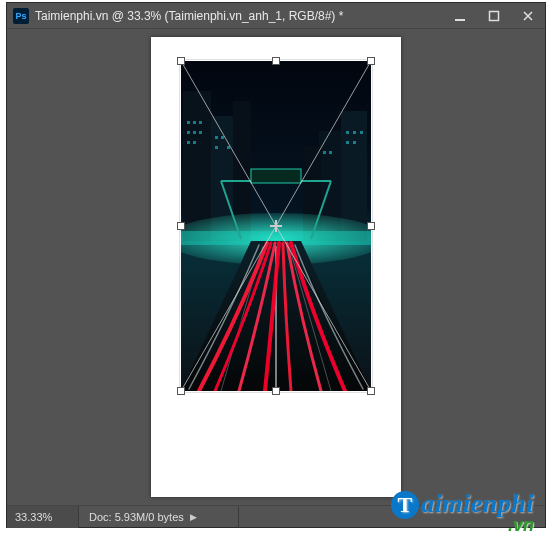 The width and height of the screenshot is (550, 544). Describe the element at coordinates (478, 504) in the screenshot. I see `watermark-brand: aimienphi` at that location.